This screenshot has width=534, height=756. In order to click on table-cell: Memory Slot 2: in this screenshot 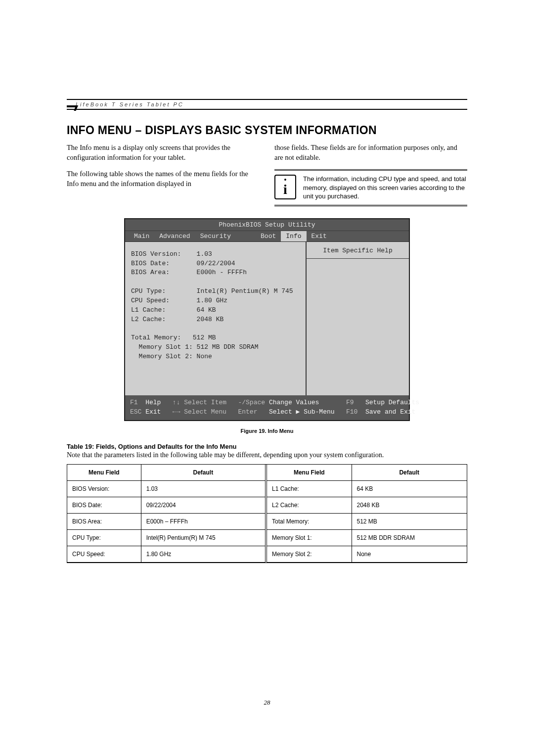, I will do `click(310, 554)`.